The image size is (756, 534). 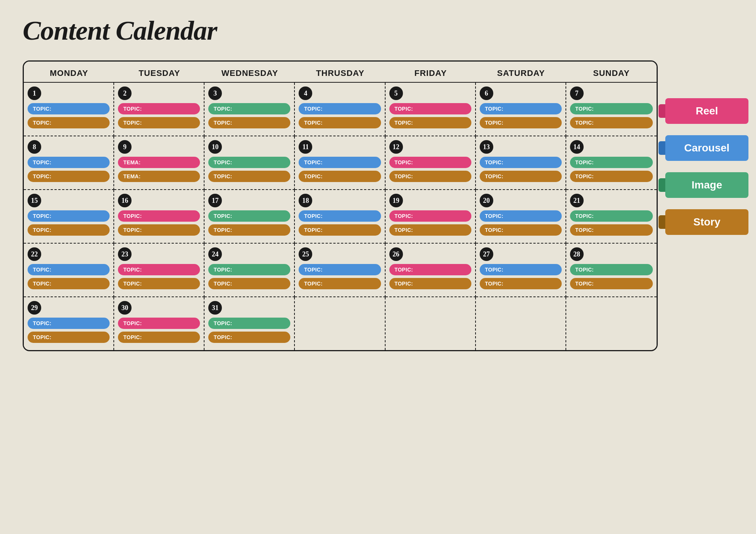 I want to click on day-number: 17, so click(x=215, y=201).